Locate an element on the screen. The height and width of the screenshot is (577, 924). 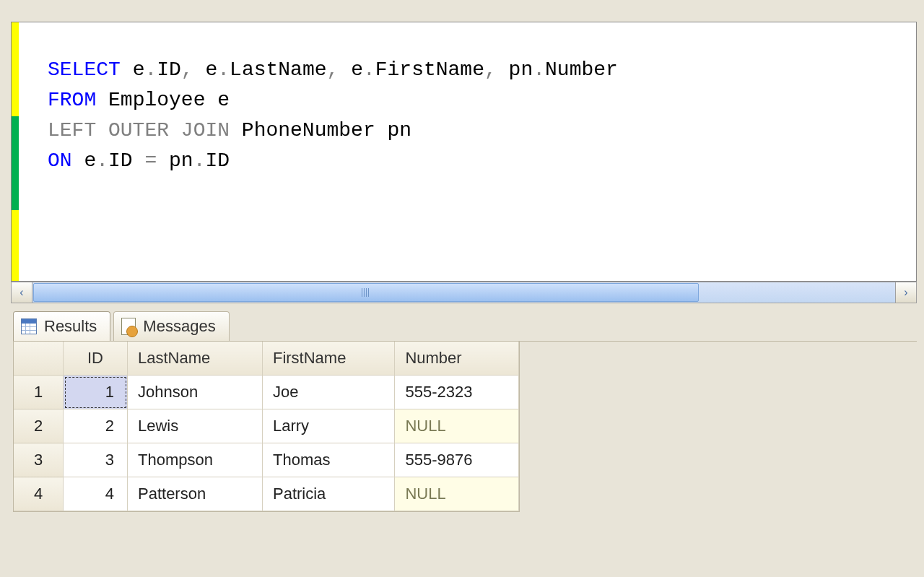
sql-token: ON is located at coordinates (60, 160).